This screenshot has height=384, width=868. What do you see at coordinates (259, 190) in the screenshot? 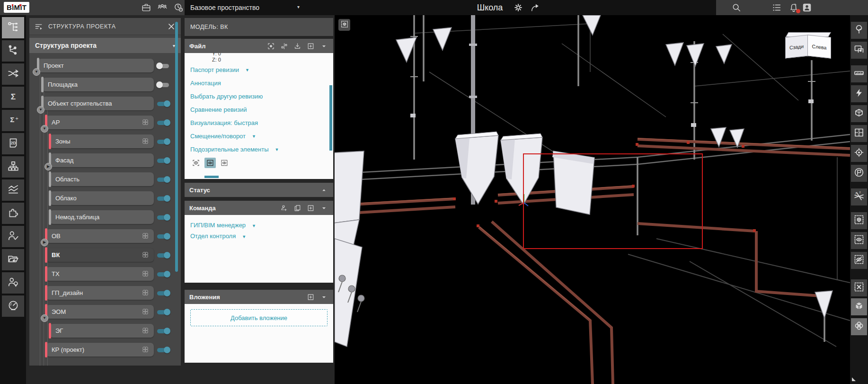
I see `status-section-header: Статус` at bounding box center [259, 190].